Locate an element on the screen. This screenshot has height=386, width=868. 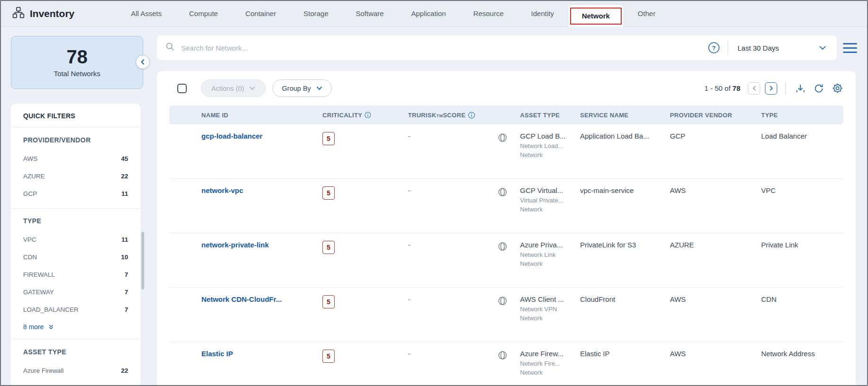
asset-name-link: network-private-link is located at coordinates (235, 245).